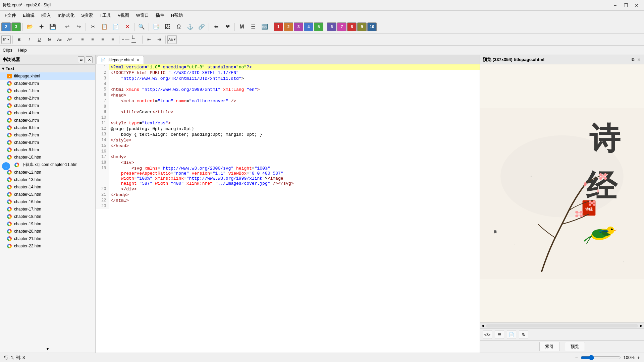 This screenshot has width=644, height=362. I want to click on close-button: ✕, so click(637, 5).